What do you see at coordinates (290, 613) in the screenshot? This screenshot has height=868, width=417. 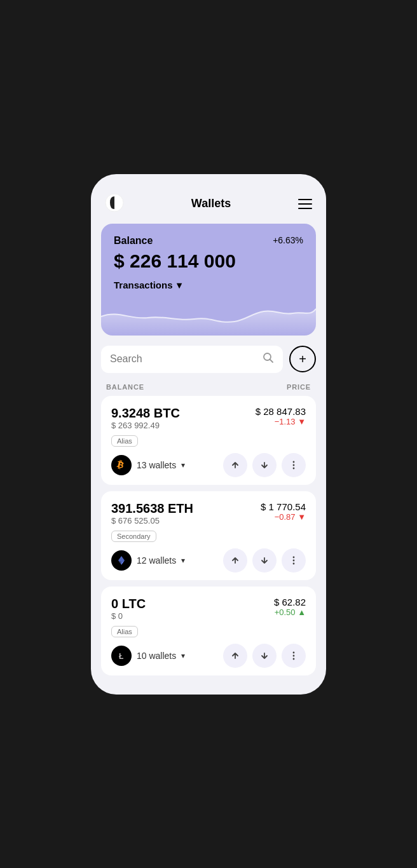 I see `ltc-change: +0.50 ▲` at bounding box center [290, 613].